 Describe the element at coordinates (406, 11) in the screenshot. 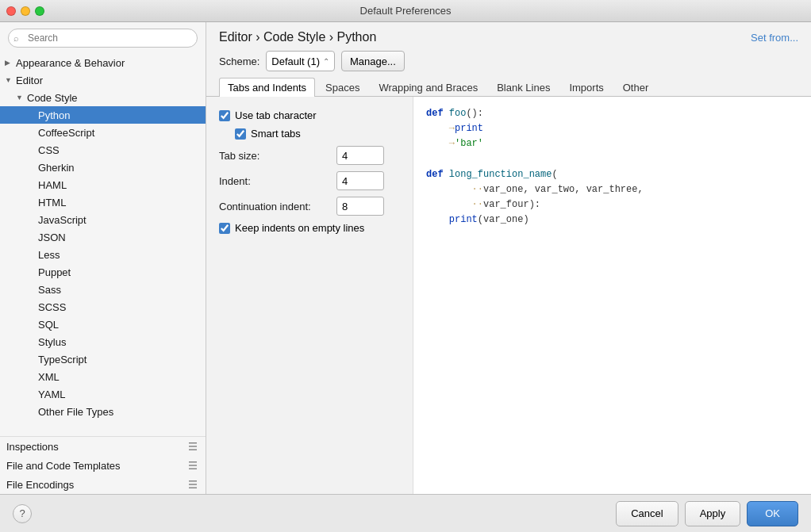

I see `titlebar: Default Preferences` at that location.